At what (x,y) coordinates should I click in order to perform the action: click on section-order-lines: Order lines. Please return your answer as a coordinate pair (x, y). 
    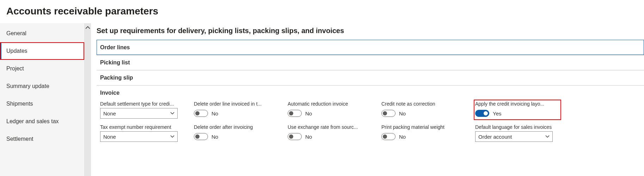
    Looking at the image, I should click on (370, 47).